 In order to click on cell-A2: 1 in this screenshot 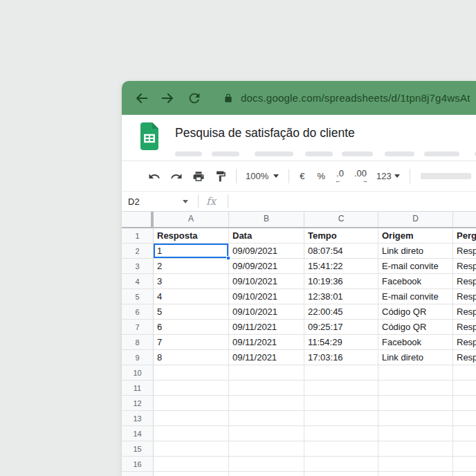, I will do `click(191, 251)`.